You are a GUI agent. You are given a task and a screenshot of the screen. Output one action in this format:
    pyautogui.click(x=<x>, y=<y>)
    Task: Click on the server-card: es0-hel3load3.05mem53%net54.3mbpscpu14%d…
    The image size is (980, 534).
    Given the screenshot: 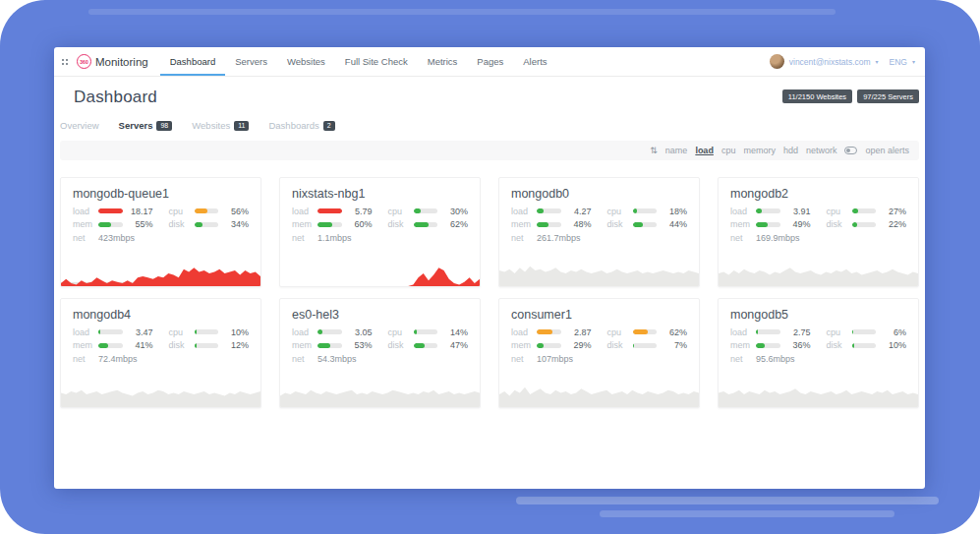 What is the action you would take?
    pyautogui.click(x=379, y=353)
    